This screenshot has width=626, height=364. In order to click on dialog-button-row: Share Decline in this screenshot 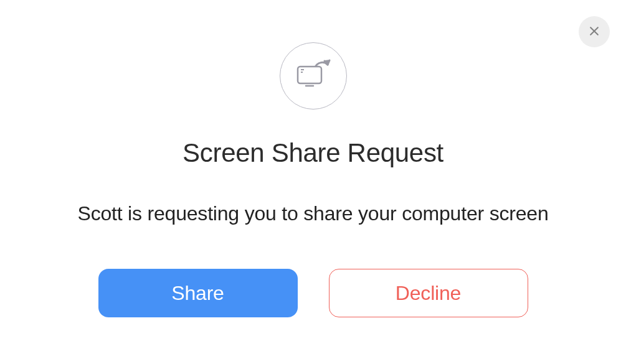, I will do `click(313, 293)`.